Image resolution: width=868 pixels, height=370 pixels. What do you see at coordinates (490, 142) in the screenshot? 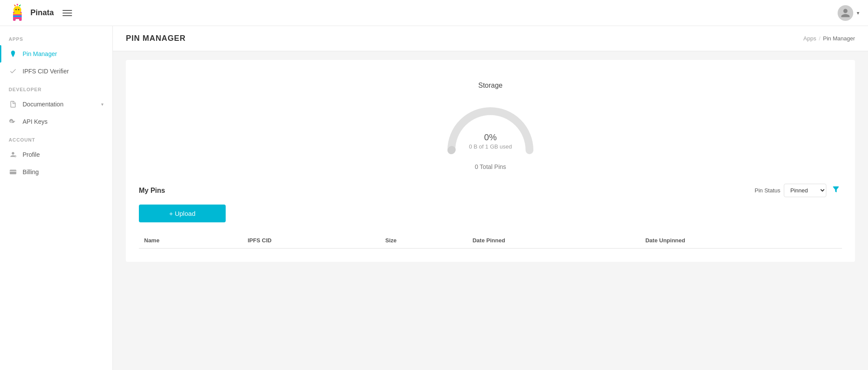
I see `gauge-center-text: 0% 0 B of 1 GB used` at bounding box center [490, 142].